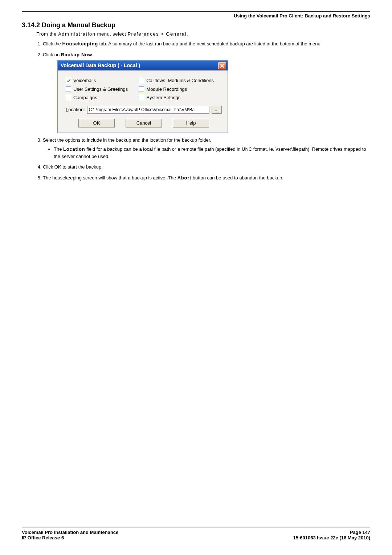 The width and height of the screenshot is (392, 555). I want to click on header-rule, so click(196, 11).